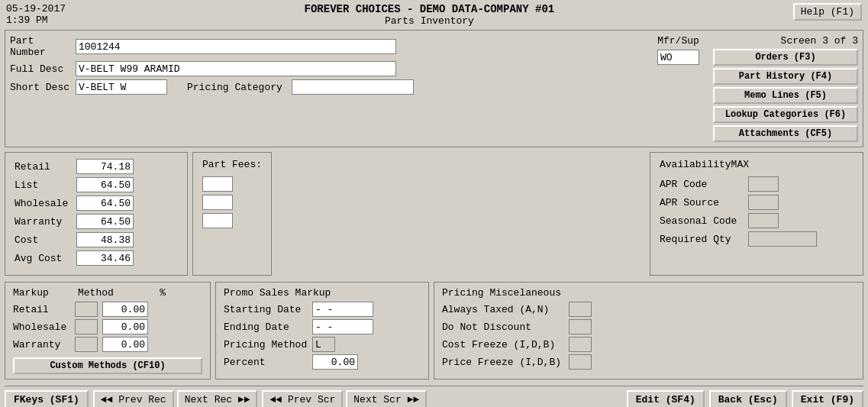  What do you see at coordinates (828, 399) in the screenshot?
I see `exit-button: Exit (F9)` at bounding box center [828, 399].